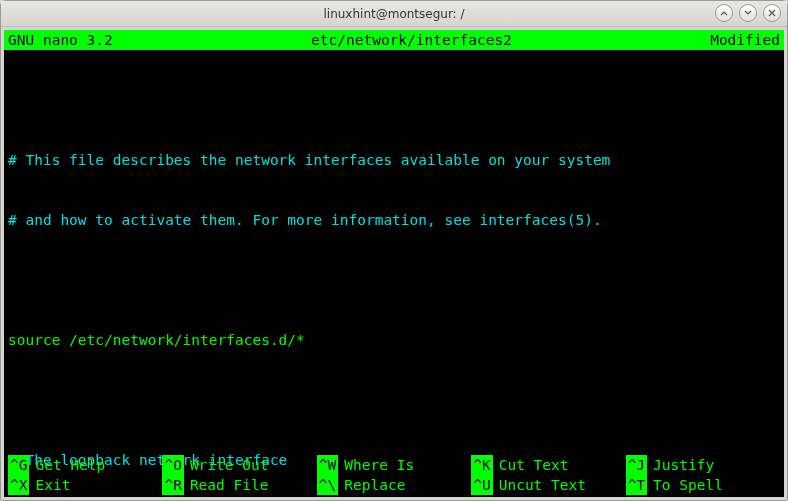 The image size is (788, 501). I want to click on shortcut-help: ^GGet Help, so click(85, 465).